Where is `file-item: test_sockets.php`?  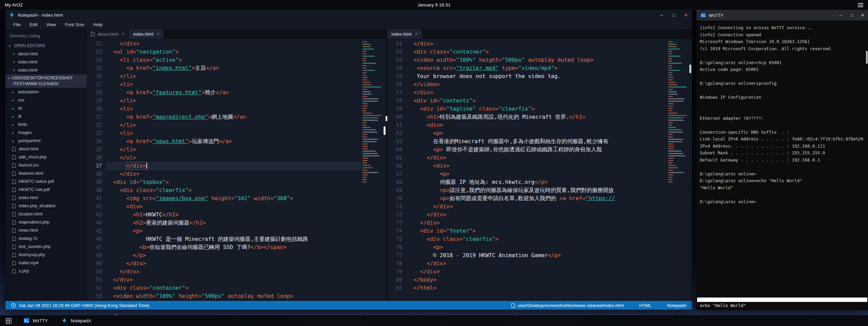
file-item: test_sockets.php is located at coordinates (46, 247).